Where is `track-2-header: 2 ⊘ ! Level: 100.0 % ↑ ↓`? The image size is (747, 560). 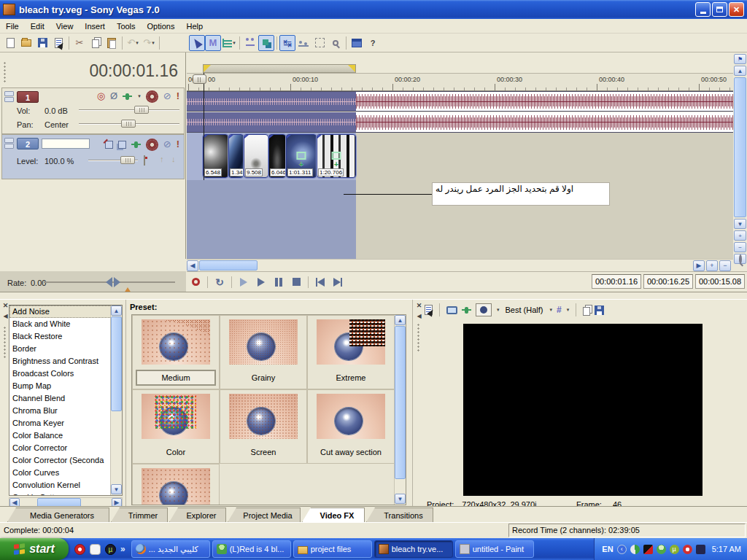
track-2-header: 2 ⊘ ! Level: 100.0 % ↑ ↓ is located at coordinates (93, 157).